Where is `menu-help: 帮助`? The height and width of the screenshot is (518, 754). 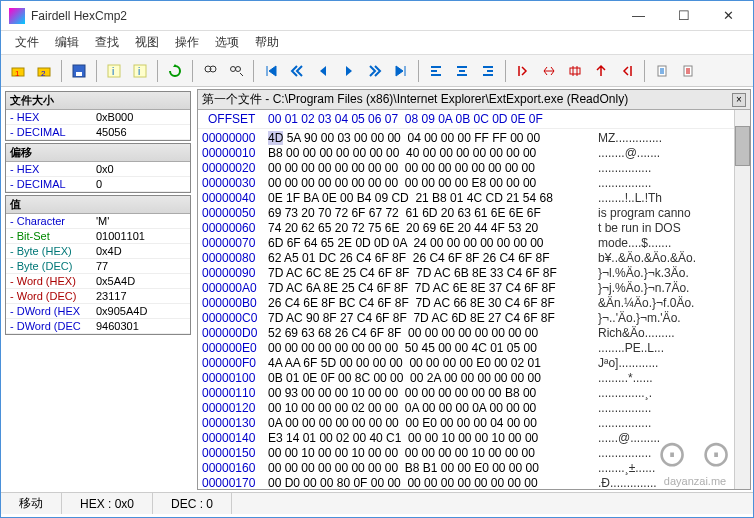
menu-help: 帮助 is located at coordinates (267, 42).